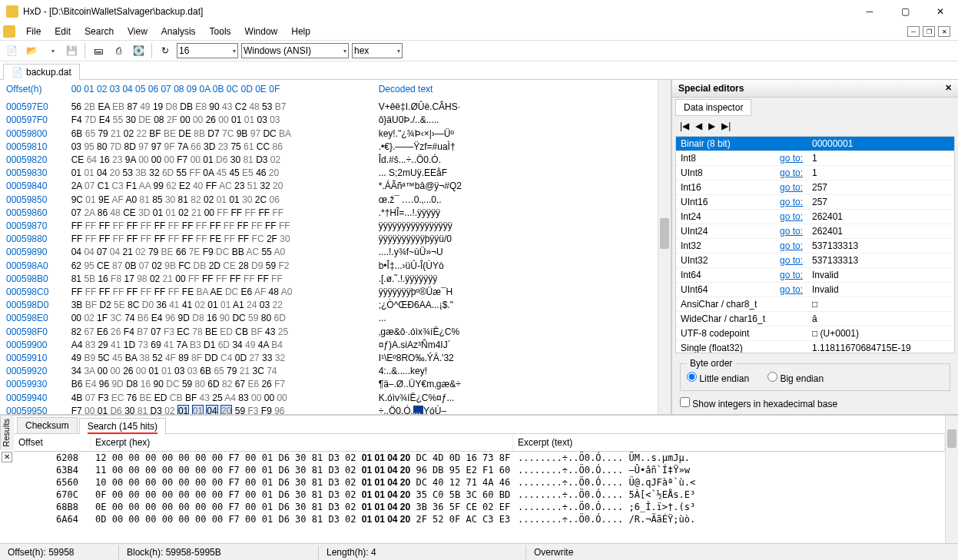 This screenshot has width=958, height=560. What do you see at coordinates (113, 12) in the screenshot?
I see `window-title: HxD - [D:\BitcoinWalletSalvager\backup.d…` at bounding box center [113, 12].